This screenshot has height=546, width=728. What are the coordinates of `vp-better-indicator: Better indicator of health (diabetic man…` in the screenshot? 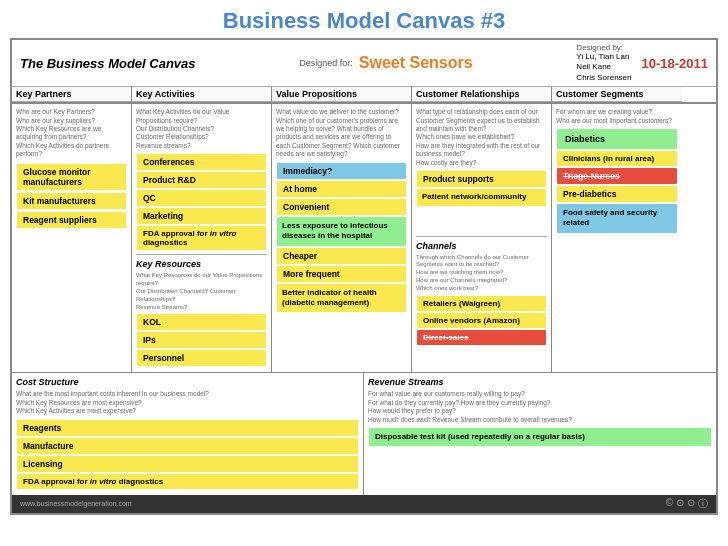 It's located at (342, 298).